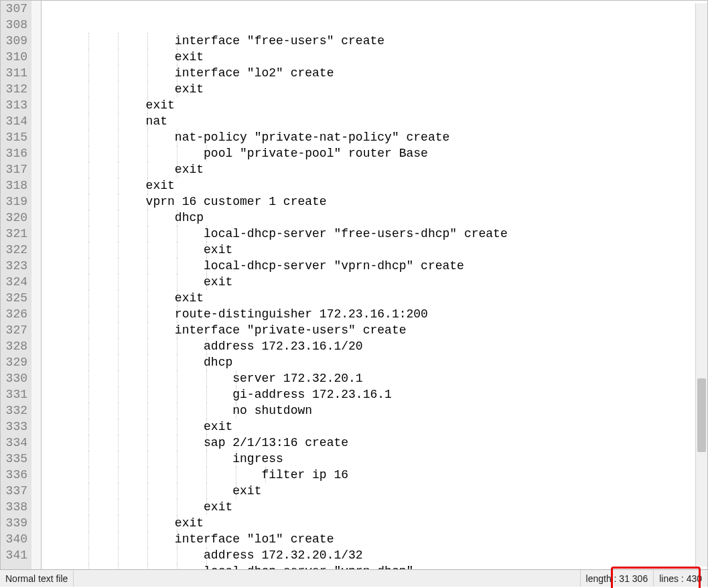 The width and height of the screenshot is (708, 588). Describe the element at coordinates (681, 579) in the screenshot. I see `status-lines-text: lines : 430` at that location.